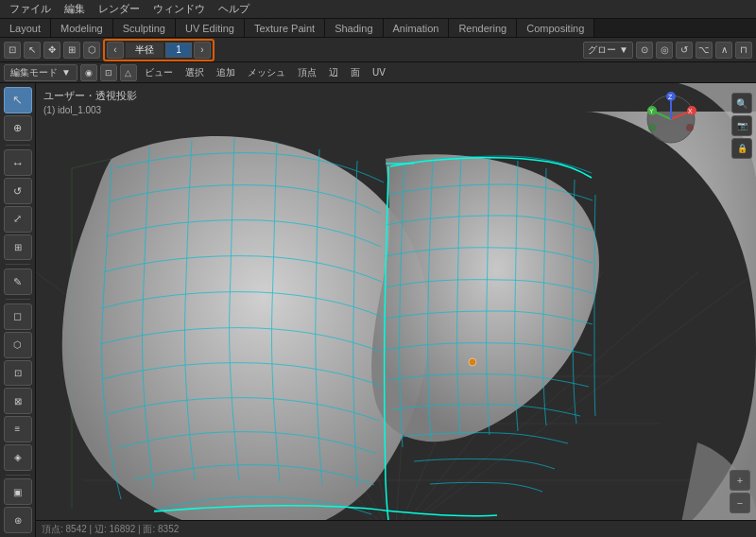 This screenshot has height=537, width=756. I want to click on menu-help: ヘルプ, so click(234, 9).